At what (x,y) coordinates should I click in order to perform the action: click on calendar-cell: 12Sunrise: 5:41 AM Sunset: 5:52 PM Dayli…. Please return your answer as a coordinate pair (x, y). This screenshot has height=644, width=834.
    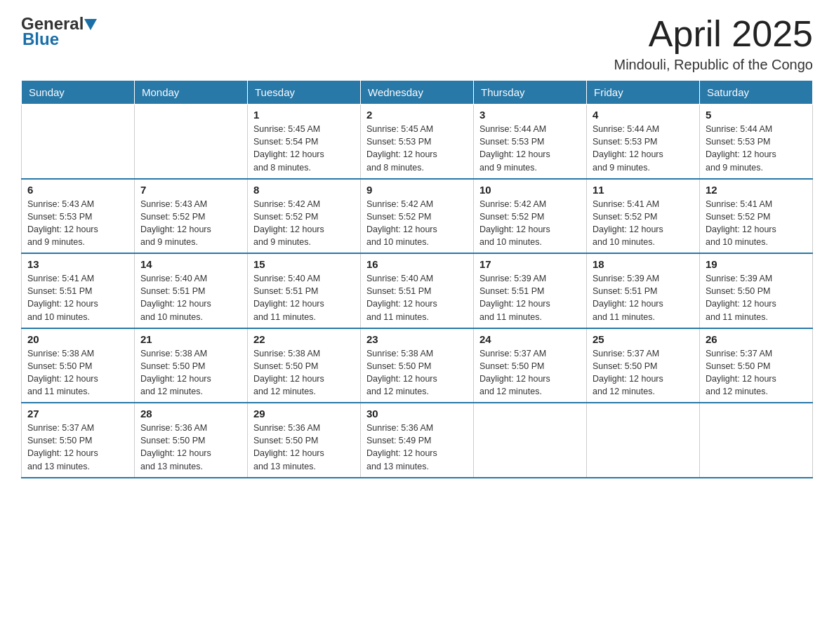
    Looking at the image, I should click on (757, 216).